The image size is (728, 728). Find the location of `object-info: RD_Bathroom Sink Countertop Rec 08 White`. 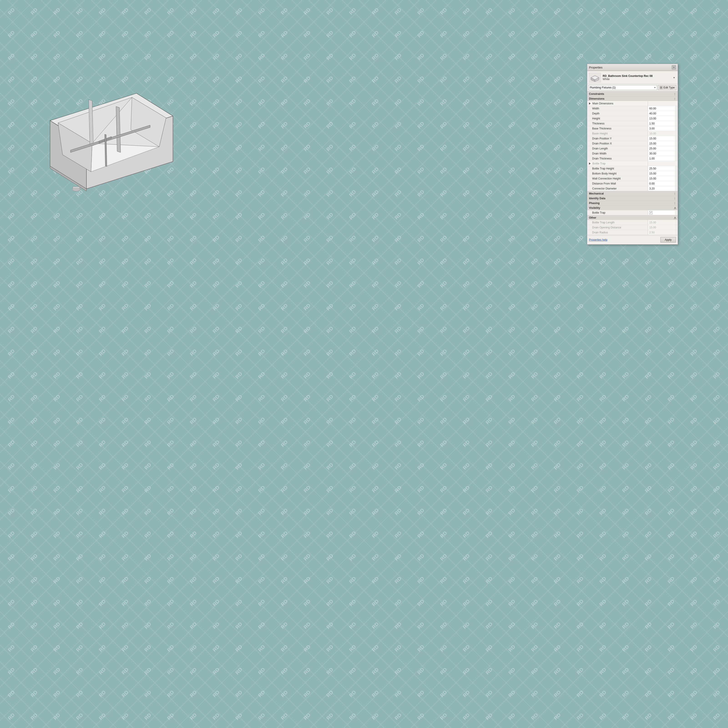

object-info: RD_Bathroom Sink Countertop Rec 08 White is located at coordinates (638, 78).